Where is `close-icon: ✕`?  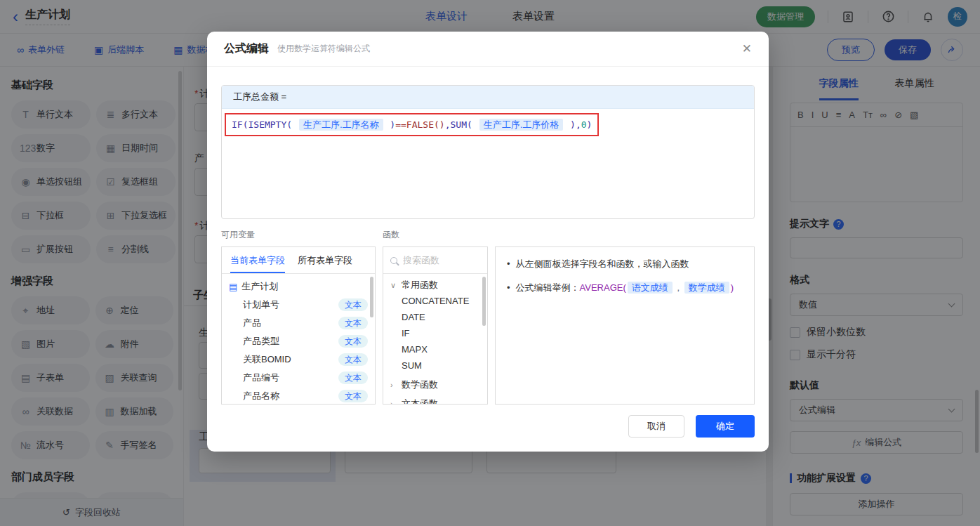
close-icon: ✕ is located at coordinates (747, 49).